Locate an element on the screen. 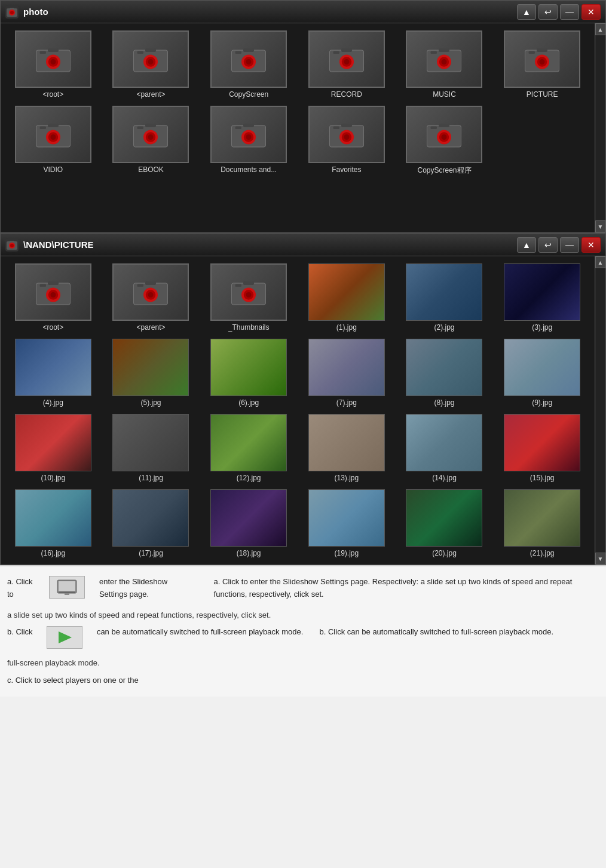 The width and height of the screenshot is (606, 868). file-item: (13).jpg is located at coordinates (347, 448).